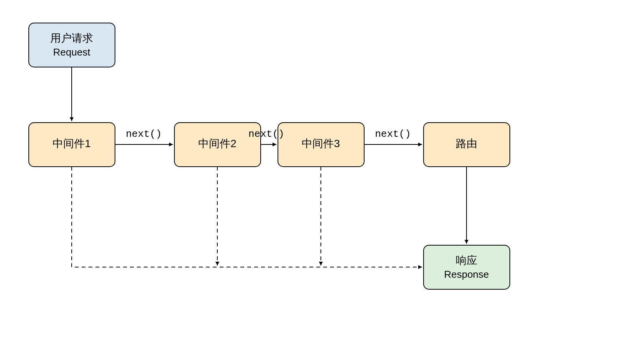  I want to click on edge-label-next-2: next(), so click(266, 134).